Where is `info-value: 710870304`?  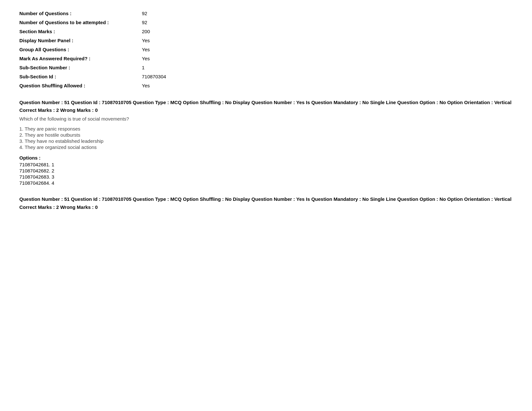
info-value: 710870304 is located at coordinates (154, 77).